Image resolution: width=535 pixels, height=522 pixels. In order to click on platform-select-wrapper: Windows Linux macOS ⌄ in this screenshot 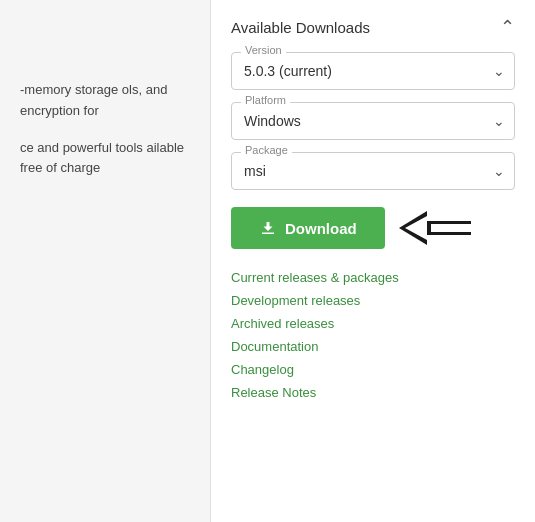, I will do `click(373, 121)`.